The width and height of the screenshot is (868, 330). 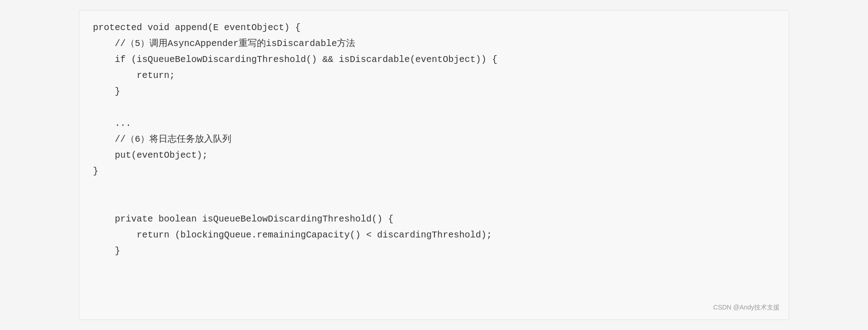 I want to click on code-line: //（5）调用AsyncAppender重写的isDiscardable方法, so click(x=434, y=44).